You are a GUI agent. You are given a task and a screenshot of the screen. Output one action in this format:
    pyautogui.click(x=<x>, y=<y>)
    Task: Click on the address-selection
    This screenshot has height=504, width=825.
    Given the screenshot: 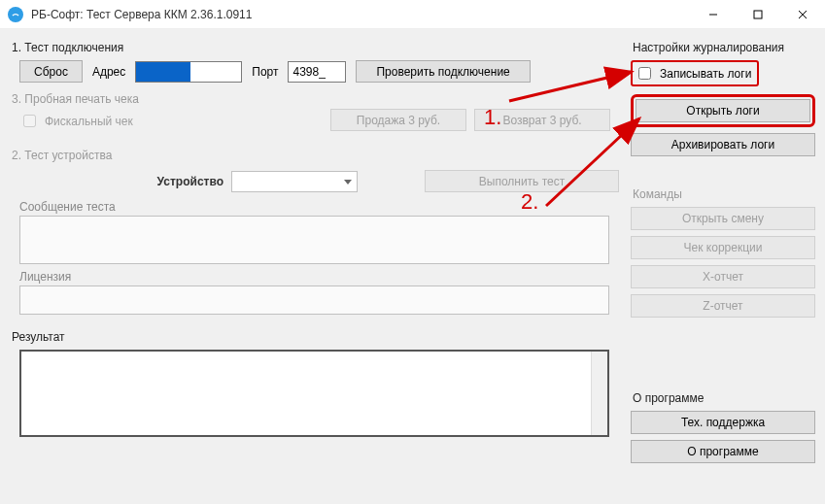 What is the action you would take?
    pyautogui.click(x=163, y=72)
    